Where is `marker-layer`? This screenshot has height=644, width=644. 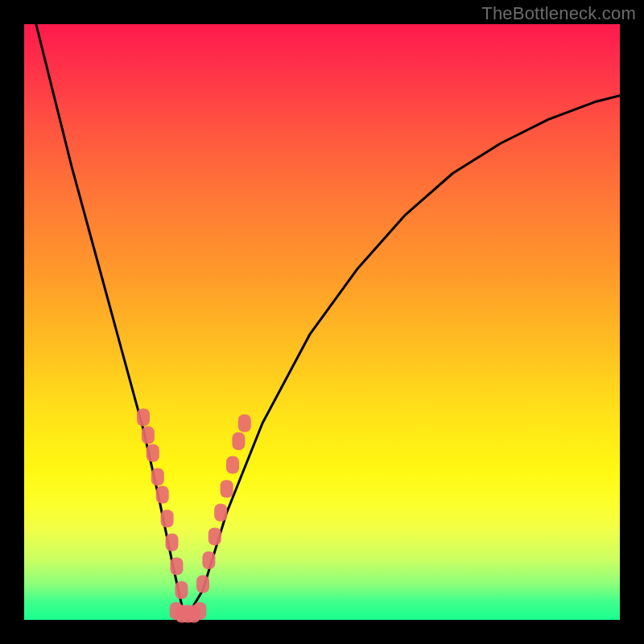 marker-layer is located at coordinates (194, 515).